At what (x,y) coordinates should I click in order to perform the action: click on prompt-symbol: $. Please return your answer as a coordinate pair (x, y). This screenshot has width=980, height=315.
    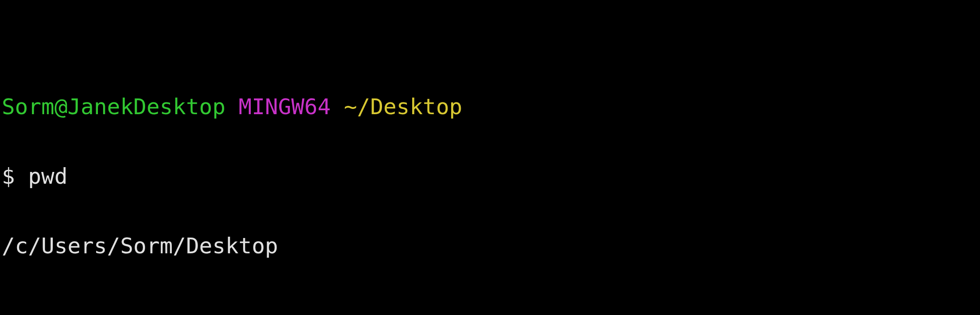
    Looking at the image, I should click on (15, 176).